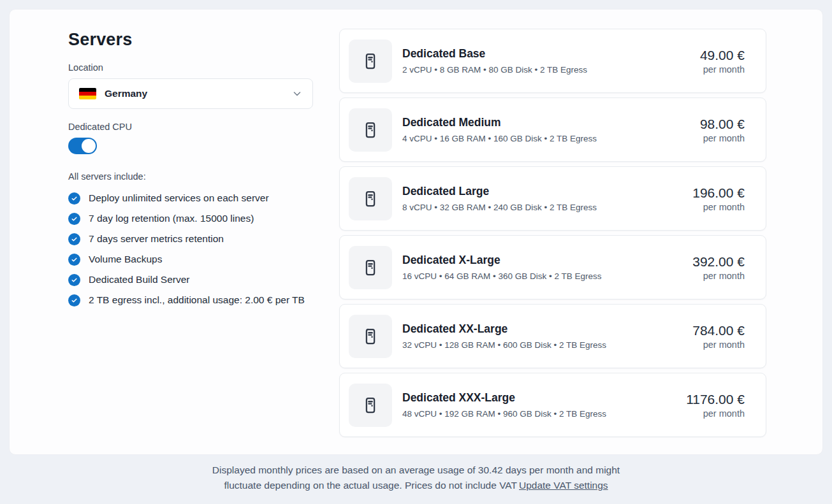 This screenshot has width=832, height=504. I want to click on location-select: Germany, so click(191, 94).